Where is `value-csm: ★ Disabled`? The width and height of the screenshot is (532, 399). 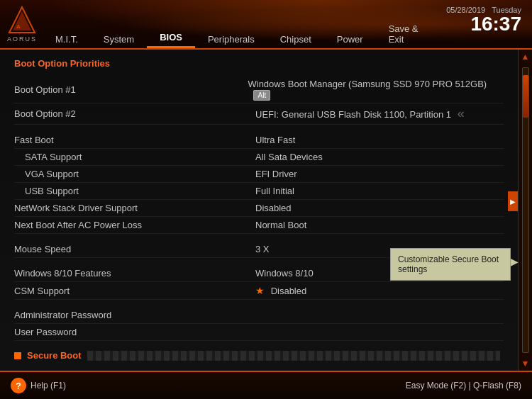
value-csm: ★ Disabled is located at coordinates (281, 291).